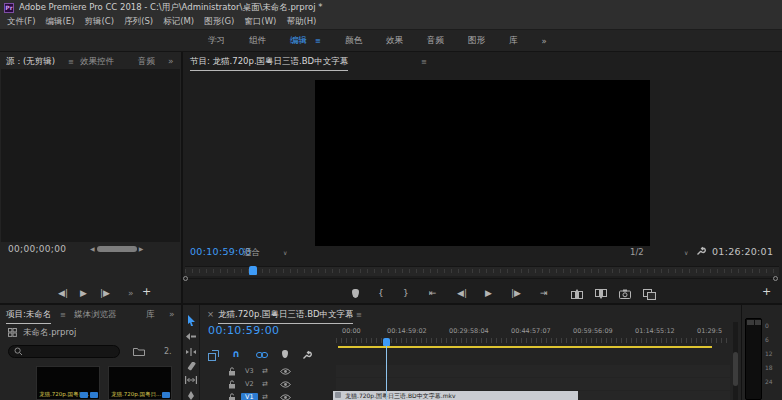  What do you see at coordinates (650, 294) in the screenshot?
I see `comparison-view-icon` at bounding box center [650, 294].